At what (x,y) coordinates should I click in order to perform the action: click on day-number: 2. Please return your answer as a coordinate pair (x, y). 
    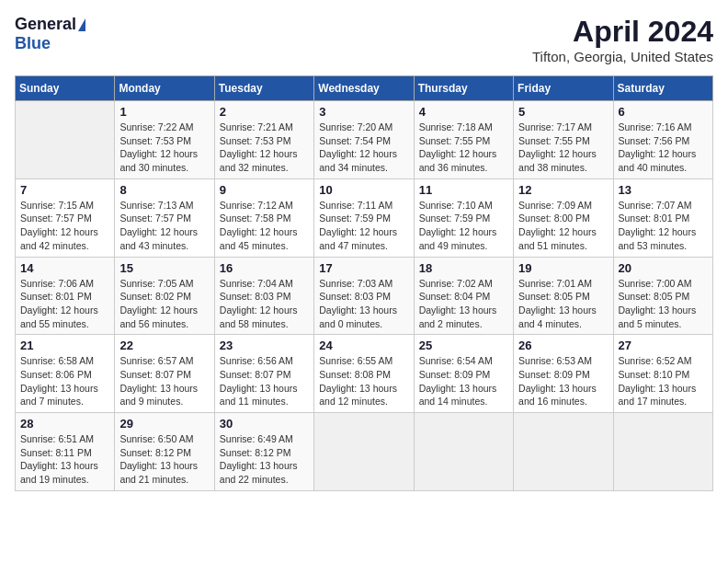
    Looking at the image, I should click on (265, 112).